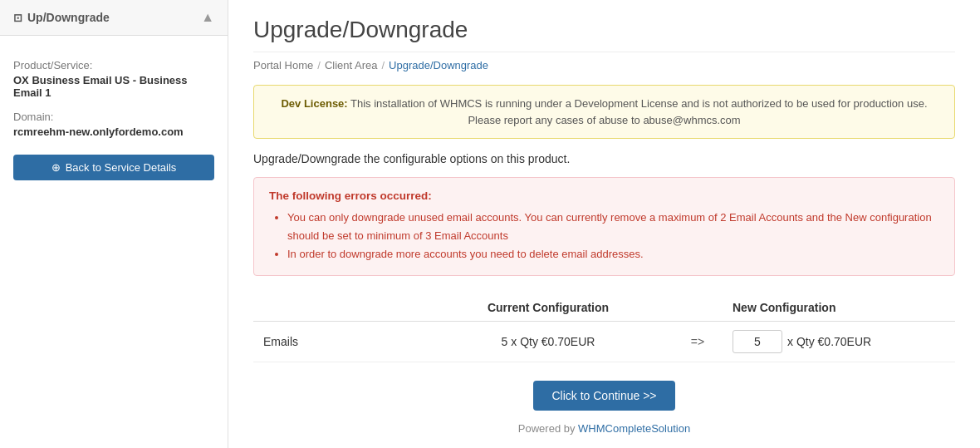 Image resolution: width=980 pixels, height=448 pixels. Describe the element at coordinates (839, 342) in the screenshot. I see `row-new-config: x Qty €0.70EUR` at that location.